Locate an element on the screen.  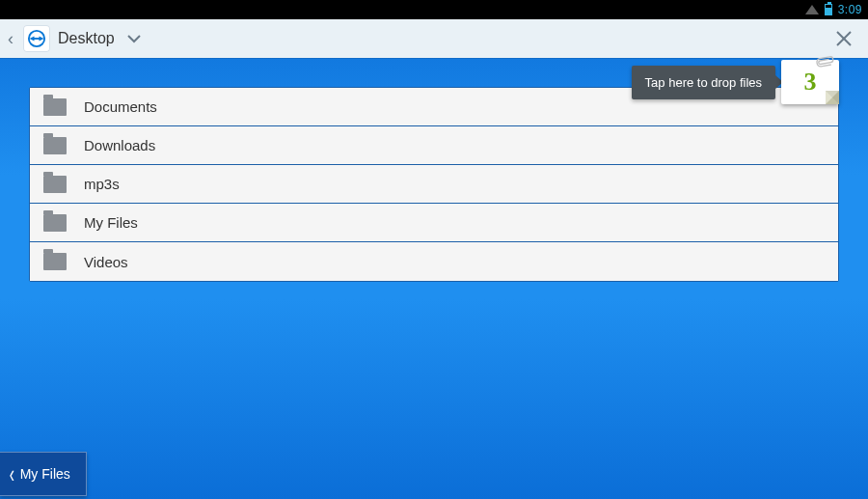
file-name: My Files is located at coordinates (111, 222).